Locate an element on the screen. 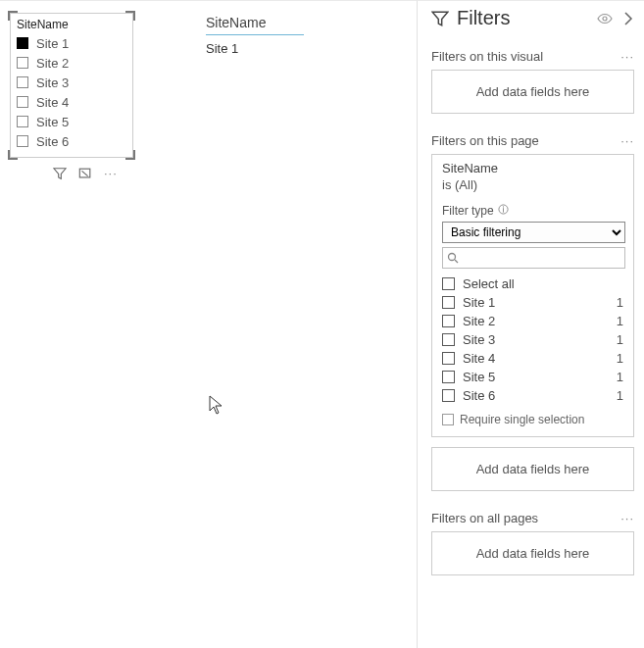  filter-value-label: Site 3 is located at coordinates (539, 339).